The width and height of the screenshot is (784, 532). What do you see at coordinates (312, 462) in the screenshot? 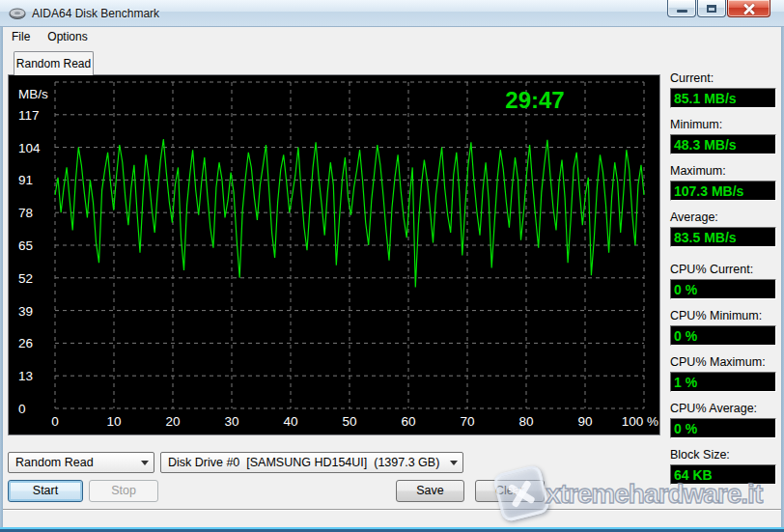
I see `drive-select: Disk Drive #0 [SAMSUNG HD154UI] (1397.3 …` at bounding box center [312, 462].